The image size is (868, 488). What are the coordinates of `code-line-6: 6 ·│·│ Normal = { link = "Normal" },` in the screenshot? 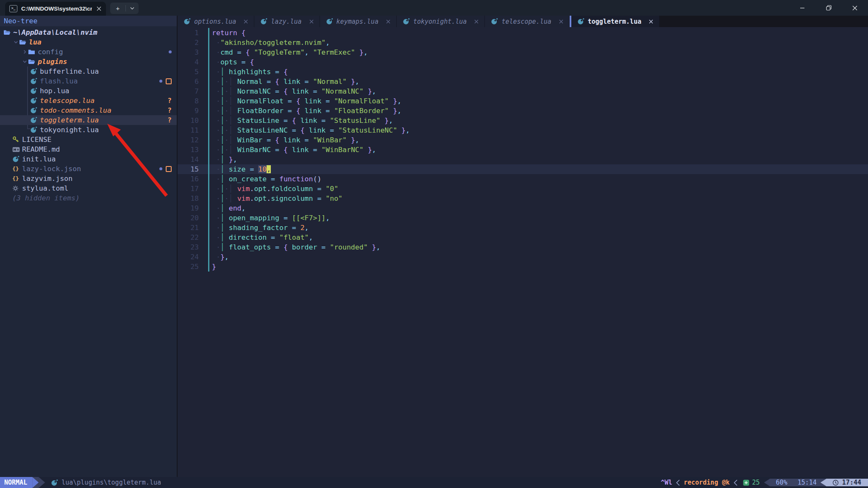 It's located at (523, 81).